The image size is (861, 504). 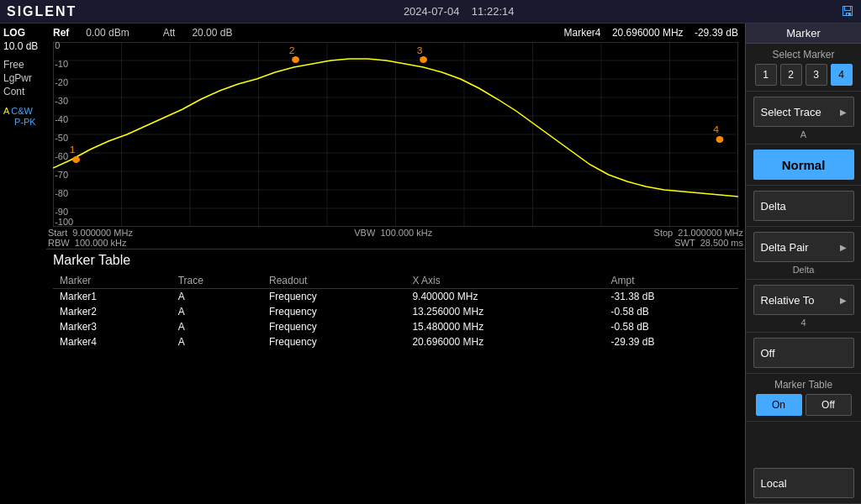 I want to click on scale-label: LOG, so click(x=24, y=33).